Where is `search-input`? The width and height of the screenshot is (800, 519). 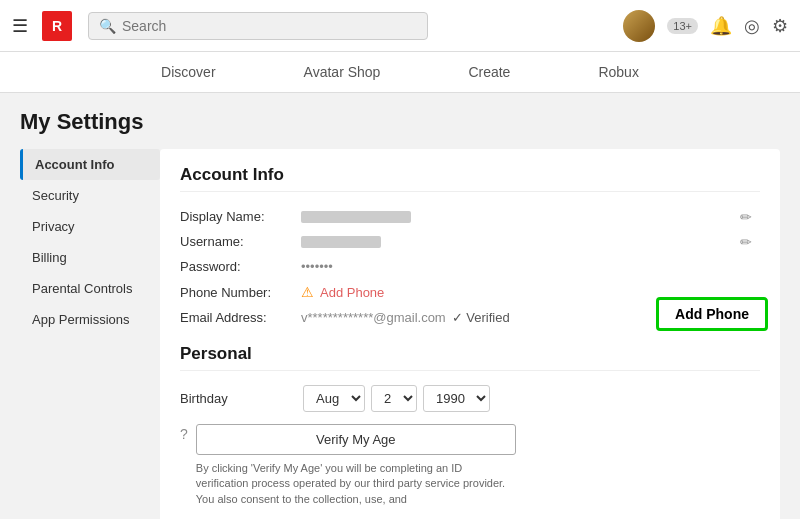
search-input is located at coordinates (270, 26).